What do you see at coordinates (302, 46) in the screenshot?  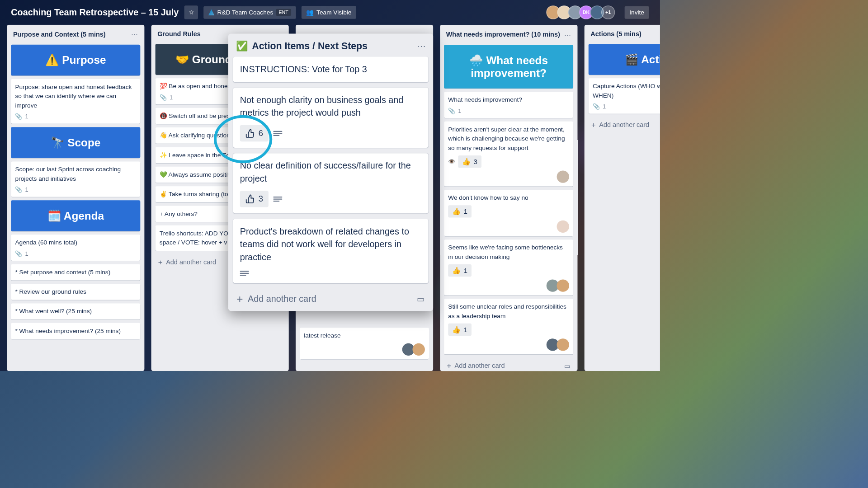 I see `popup-title: ✅ Action Items / Next Steps` at bounding box center [302, 46].